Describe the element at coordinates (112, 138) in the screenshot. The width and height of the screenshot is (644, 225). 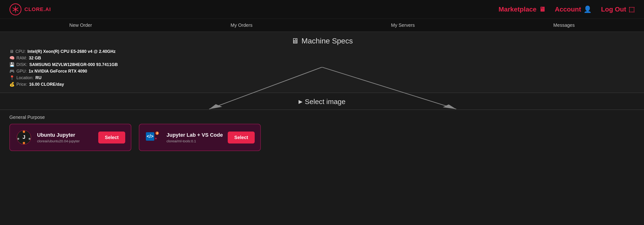
I see `select-ubuntu-jupyter-button: Select` at that location.